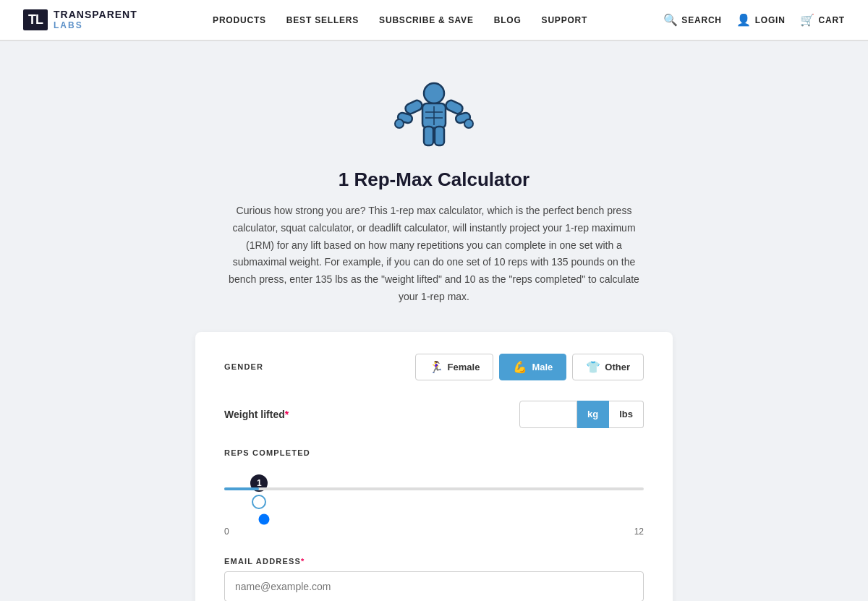  I want to click on logo-text: TRANSPARENT LABS, so click(95, 20).